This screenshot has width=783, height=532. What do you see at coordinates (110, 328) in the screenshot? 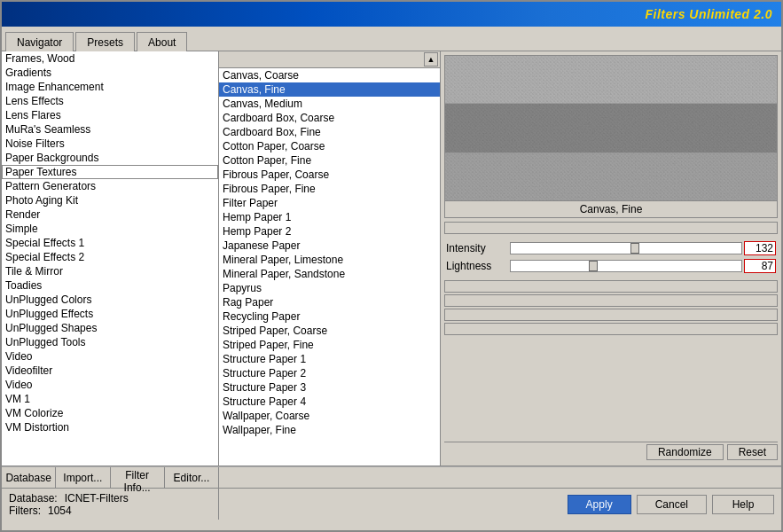
I see `category-item: UnPlugged Shapes` at bounding box center [110, 328].